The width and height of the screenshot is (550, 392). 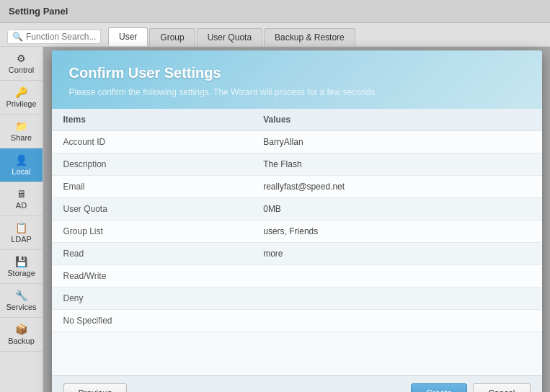 What do you see at coordinates (396, 232) in the screenshot?
I see `row-value: users, Friends` at bounding box center [396, 232].